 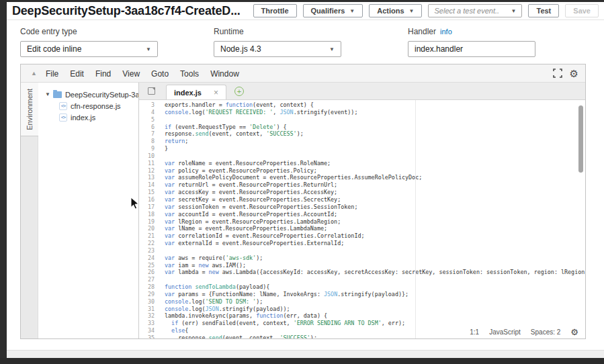 I want to click on qualifiers-button: Qualifiers▼, so click(x=333, y=11).